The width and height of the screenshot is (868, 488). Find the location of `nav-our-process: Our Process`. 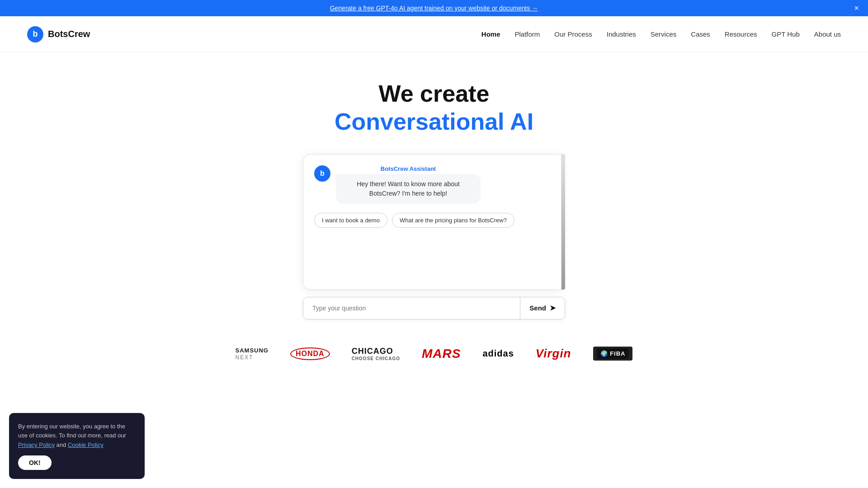

nav-our-process: Our Process is located at coordinates (573, 34).